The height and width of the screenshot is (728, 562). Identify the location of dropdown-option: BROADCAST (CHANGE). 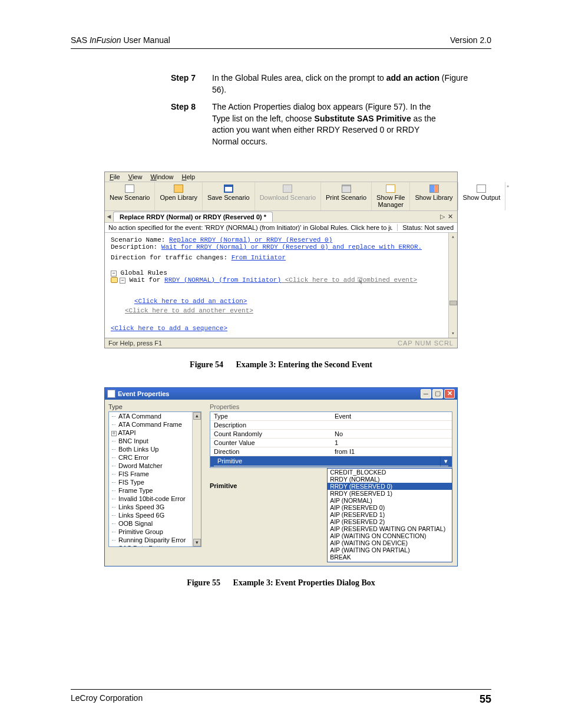
(390, 561).